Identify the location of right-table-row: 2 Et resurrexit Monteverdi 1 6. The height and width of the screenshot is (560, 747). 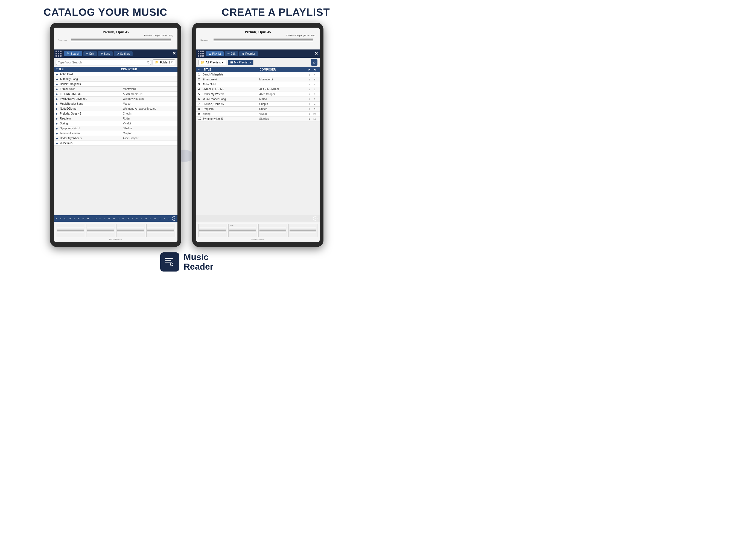
(258, 80).